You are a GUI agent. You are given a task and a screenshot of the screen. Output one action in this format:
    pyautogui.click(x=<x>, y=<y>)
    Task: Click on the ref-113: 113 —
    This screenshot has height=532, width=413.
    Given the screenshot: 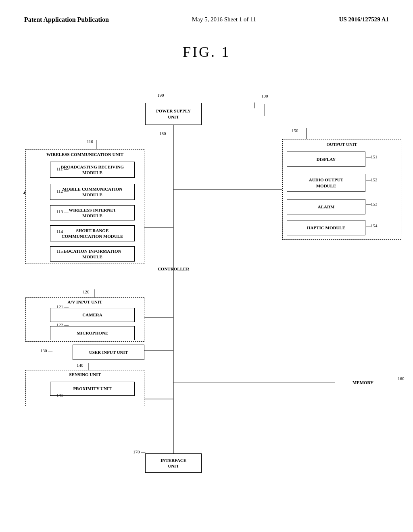 What is the action you would take?
    pyautogui.click(x=63, y=212)
    